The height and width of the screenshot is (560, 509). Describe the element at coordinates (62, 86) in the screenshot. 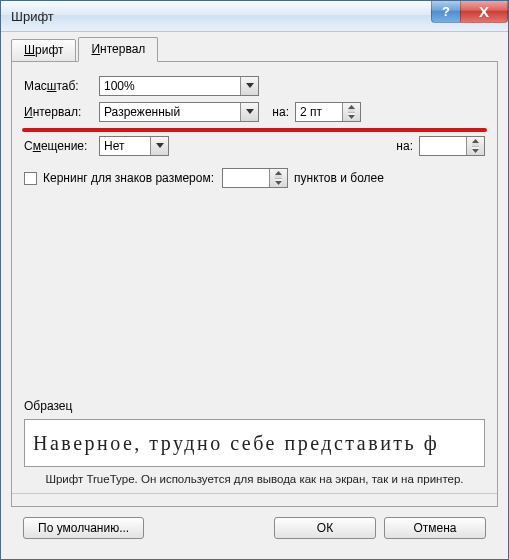

I see `label-scale: Масштаб:` at that location.